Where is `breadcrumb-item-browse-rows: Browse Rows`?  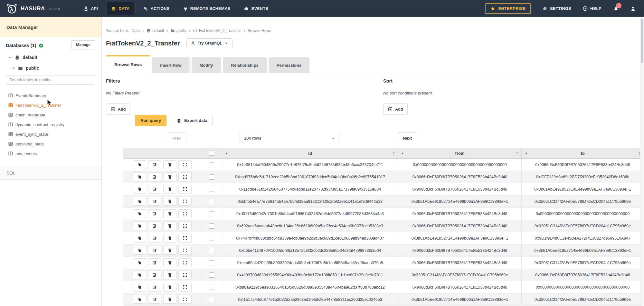
breadcrumb-item-browse-rows: Browse Rows is located at coordinates (260, 31).